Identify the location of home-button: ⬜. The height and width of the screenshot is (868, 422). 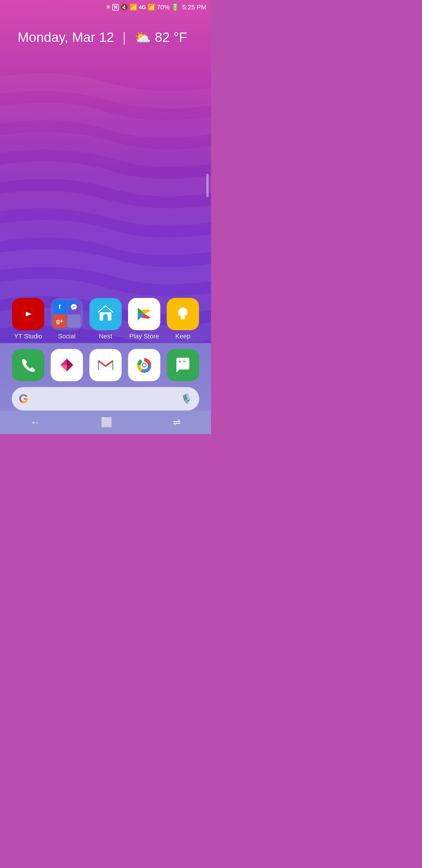
(106, 422).